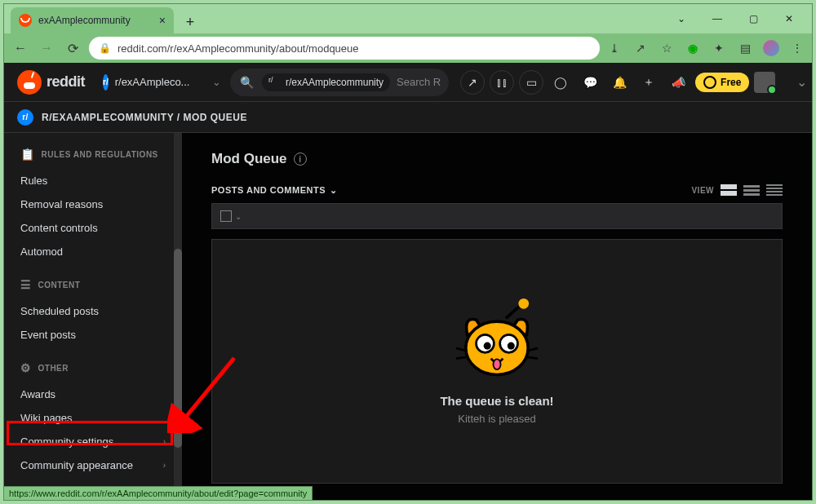 This screenshot has width=816, height=504. Describe the element at coordinates (693, 48) in the screenshot. I see `grammarly-ext-icon: ◉` at that location.